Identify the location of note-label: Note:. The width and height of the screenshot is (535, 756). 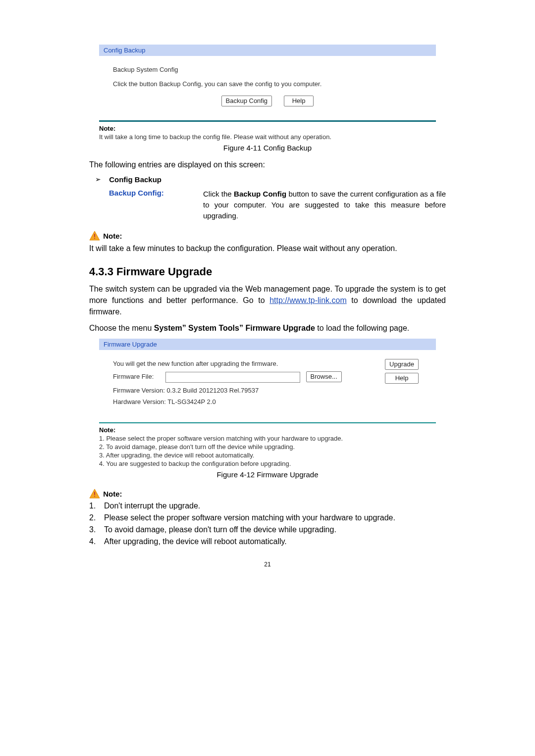
(268, 129).